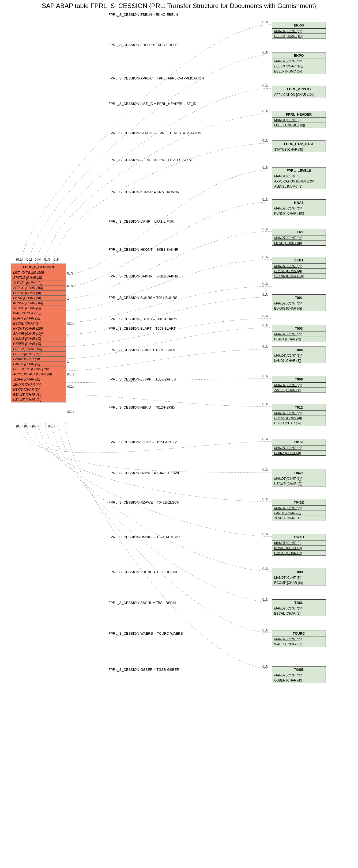 This screenshot has width=358, height=868. Describe the element at coordinates (144, 192) in the screenshot. I see `join-label: FPRL_S_CESSION-KUNNR = KNA1-KUNNR` at that location.